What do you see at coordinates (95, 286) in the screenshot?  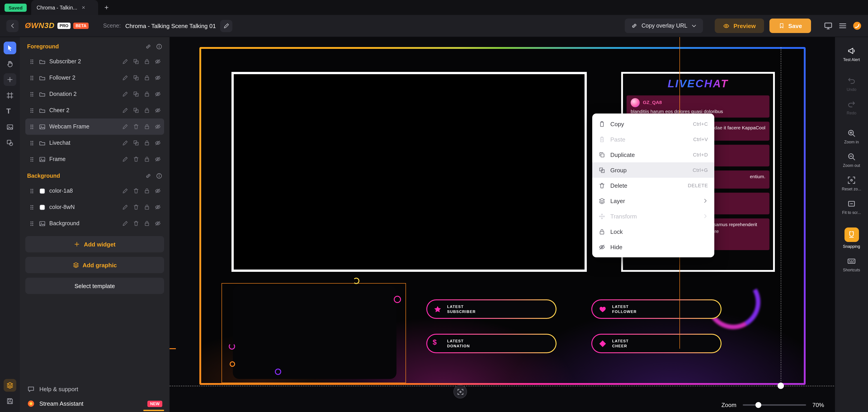 I see `select-template-button: Select template` at bounding box center [95, 286].